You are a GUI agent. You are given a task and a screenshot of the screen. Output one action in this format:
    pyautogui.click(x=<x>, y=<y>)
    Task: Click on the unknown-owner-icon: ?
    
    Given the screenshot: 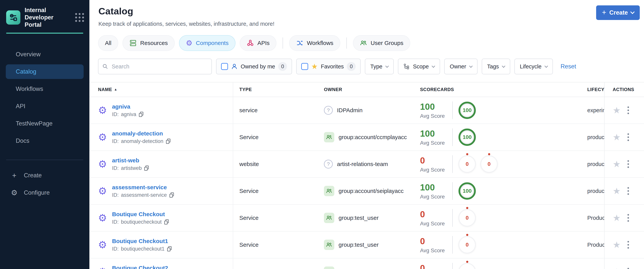 What is the action you would take?
    pyautogui.click(x=328, y=164)
    